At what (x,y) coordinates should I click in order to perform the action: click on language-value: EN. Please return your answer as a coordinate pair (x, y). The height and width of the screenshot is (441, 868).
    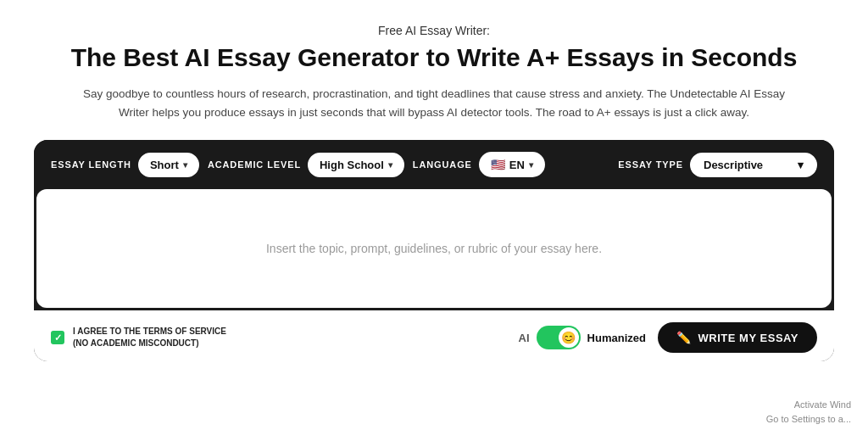
    Looking at the image, I should click on (517, 165).